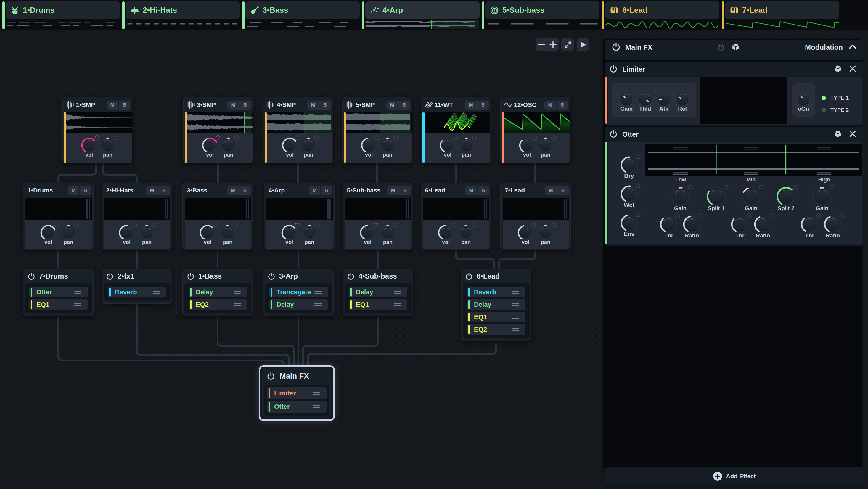 This screenshot has width=868, height=489. Describe the element at coordinates (780, 16) in the screenshot. I see `track-tab-7-lead: 7•Lead` at that location.